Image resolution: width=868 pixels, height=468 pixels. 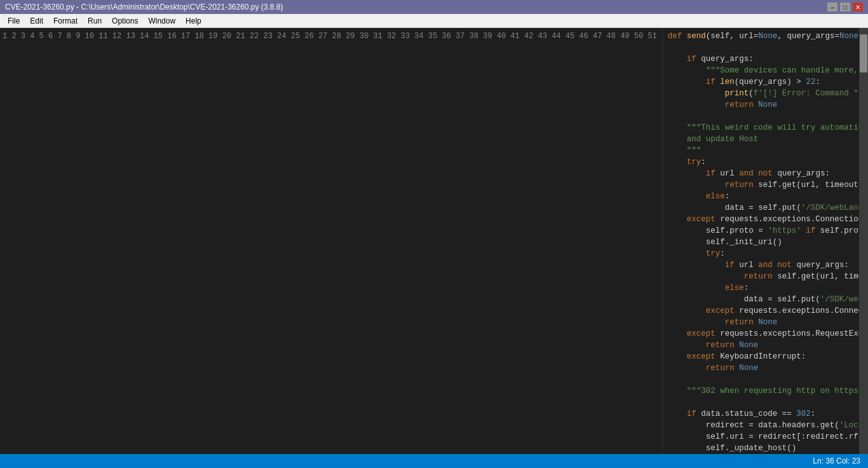 What do you see at coordinates (858, 7) in the screenshot?
I see `close-button: ✕` at bounding box center [858, 7].